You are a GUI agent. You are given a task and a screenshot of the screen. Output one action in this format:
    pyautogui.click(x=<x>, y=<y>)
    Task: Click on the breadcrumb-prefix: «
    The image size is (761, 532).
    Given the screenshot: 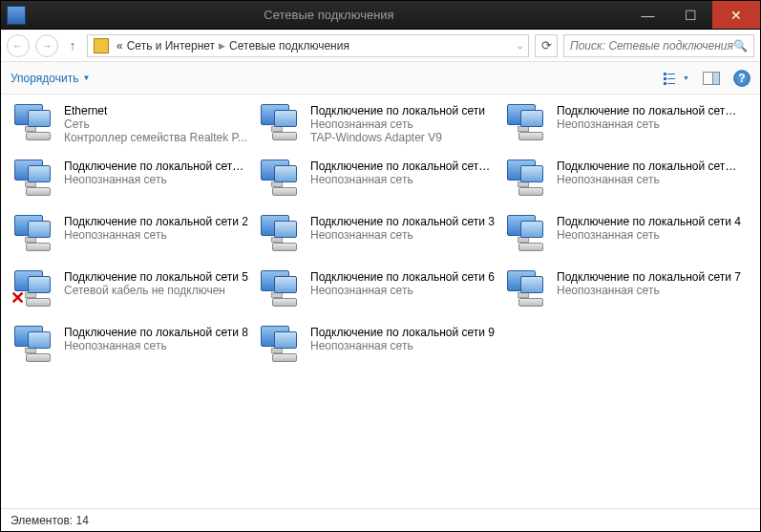 What is the action you would take?
    pyautogui.click(x=120, y=46)
    